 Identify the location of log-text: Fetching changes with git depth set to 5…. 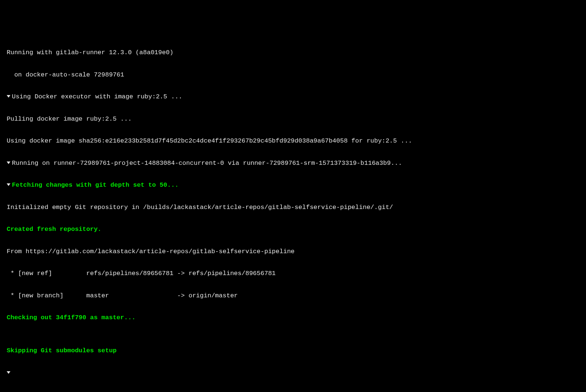
(95, 185).